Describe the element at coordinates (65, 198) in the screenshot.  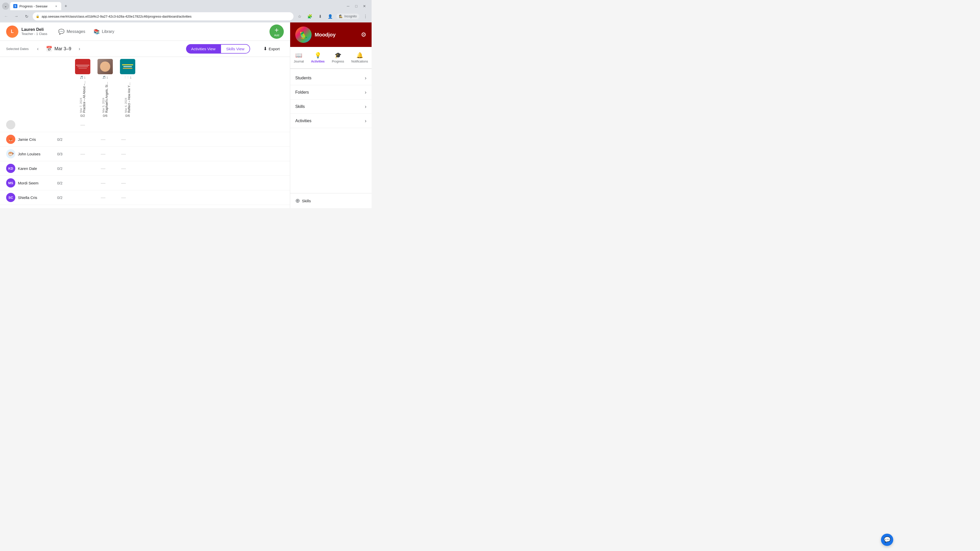
I see `student-score-shiella: 0/2` at that location.